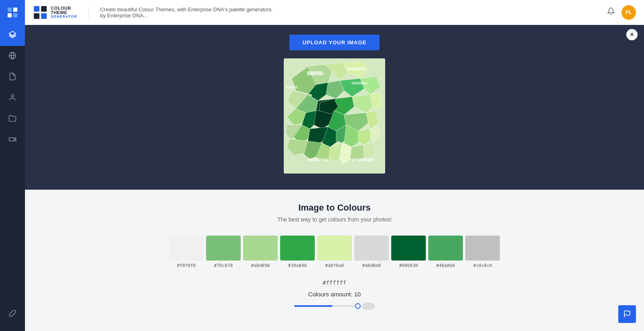 This screenshot has height=331, width=644. I want to click on swatches-row: #f0f0f0#78c078#a8d890#30a848#d8f0a8#d8d8…, so click(334, 252).